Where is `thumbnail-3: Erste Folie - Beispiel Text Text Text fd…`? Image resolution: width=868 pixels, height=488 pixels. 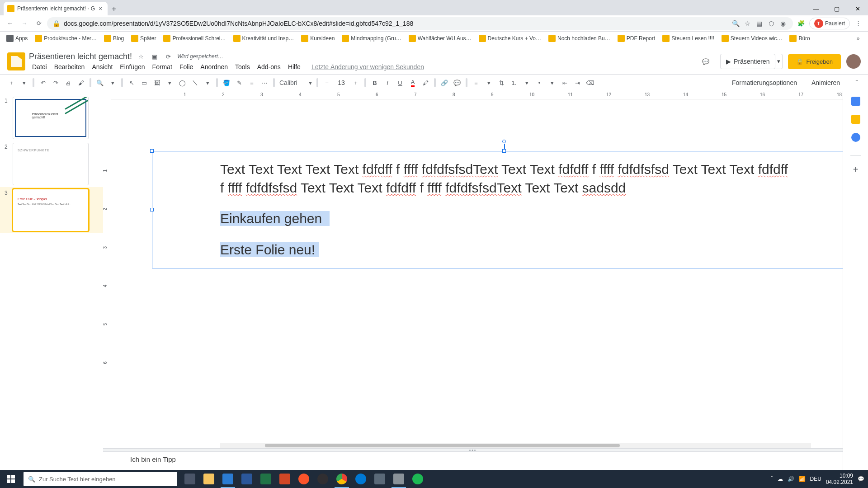 thumbnail-3: Erste Folie - Beispiel Text Text Text fd… is located at coordinates (51, 210).